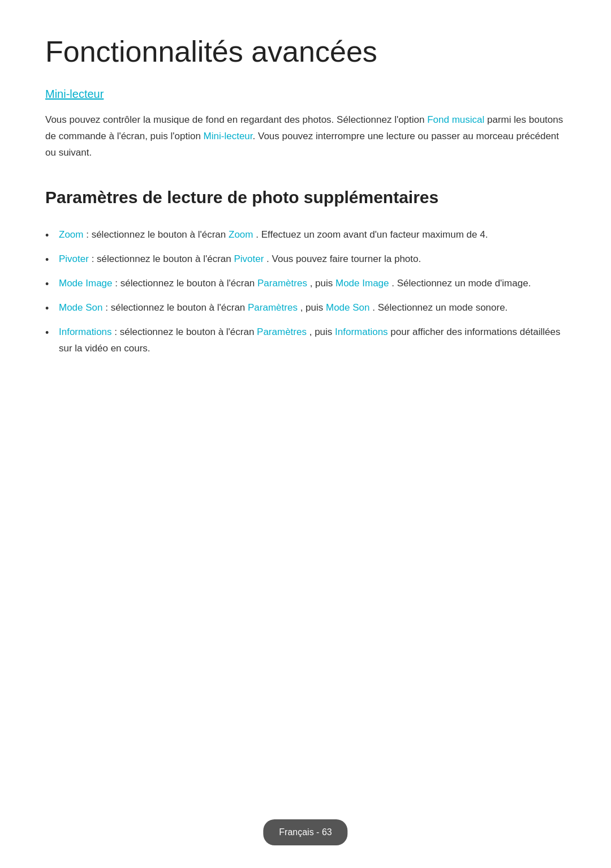 Image resolution: width=611 pixels, height=868 pixels. I want to click on intro-text-1: Vous pouvez contrôler la musique de fond…, so click(236, 120).